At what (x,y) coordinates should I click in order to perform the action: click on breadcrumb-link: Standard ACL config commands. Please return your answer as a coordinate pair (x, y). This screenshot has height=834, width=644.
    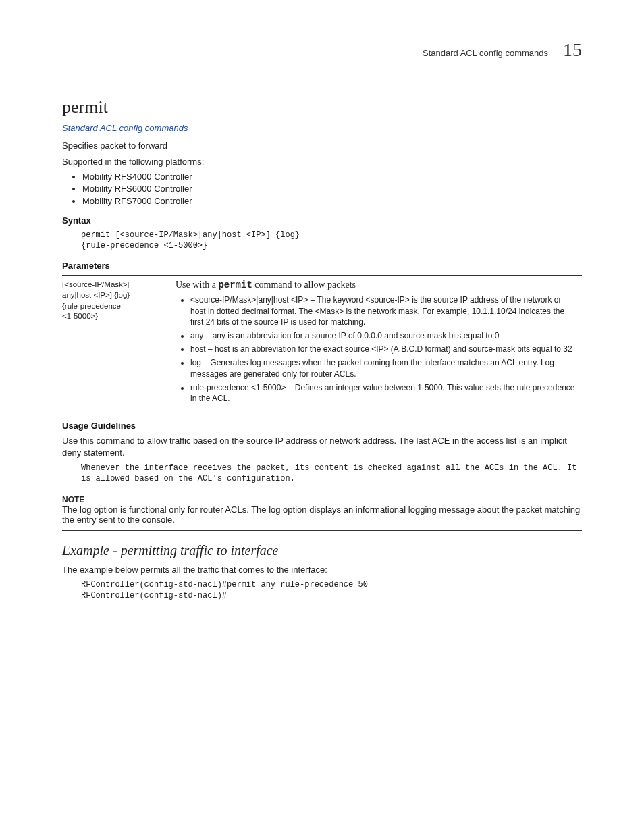
    Looking at the image, I should click on (322, 128).